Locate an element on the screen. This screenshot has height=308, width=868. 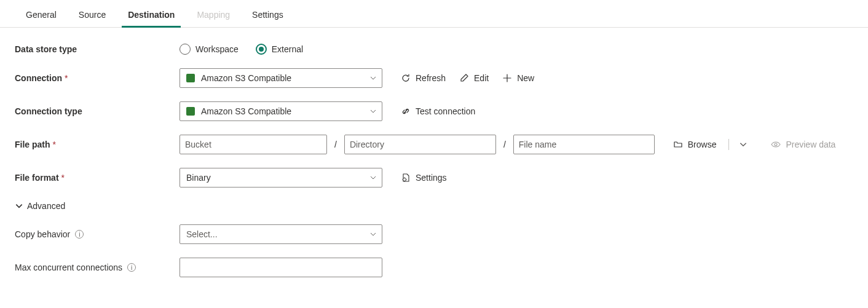
gear-file-icon is located at coordinates (406, 178).